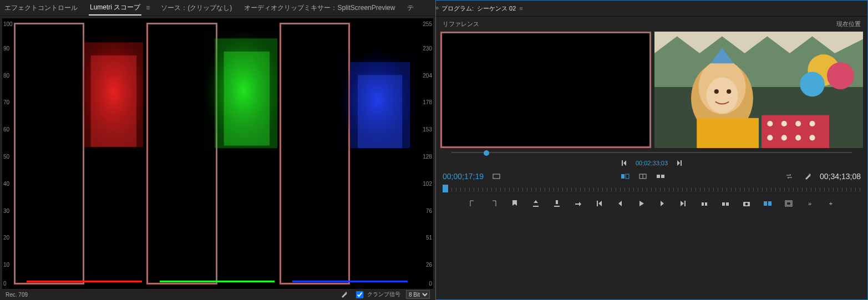 The height and width of the screenshot is (300, 868). I want to click on tick: 204, so click(427, 75).